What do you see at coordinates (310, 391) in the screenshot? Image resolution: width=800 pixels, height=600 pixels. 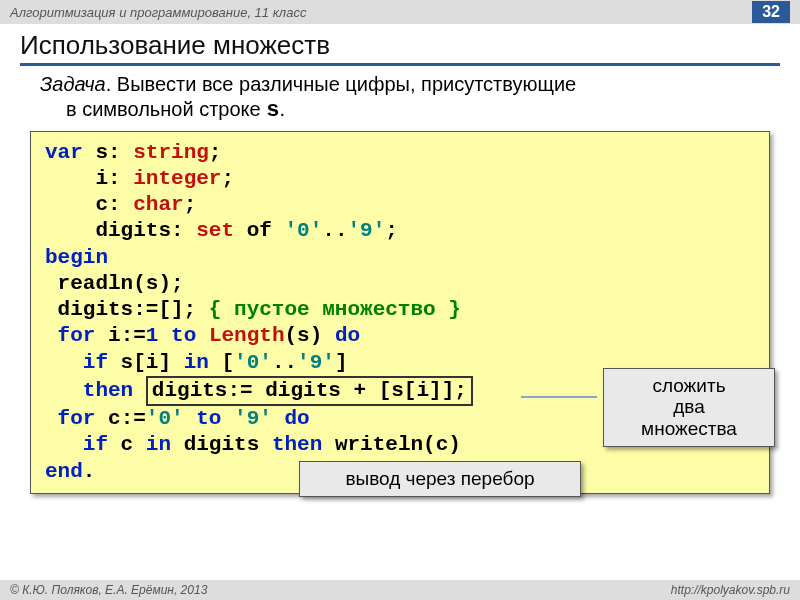 I see `highlighted-expression: digits:= digits + [s[i]];` at bounding box center [310, 391].